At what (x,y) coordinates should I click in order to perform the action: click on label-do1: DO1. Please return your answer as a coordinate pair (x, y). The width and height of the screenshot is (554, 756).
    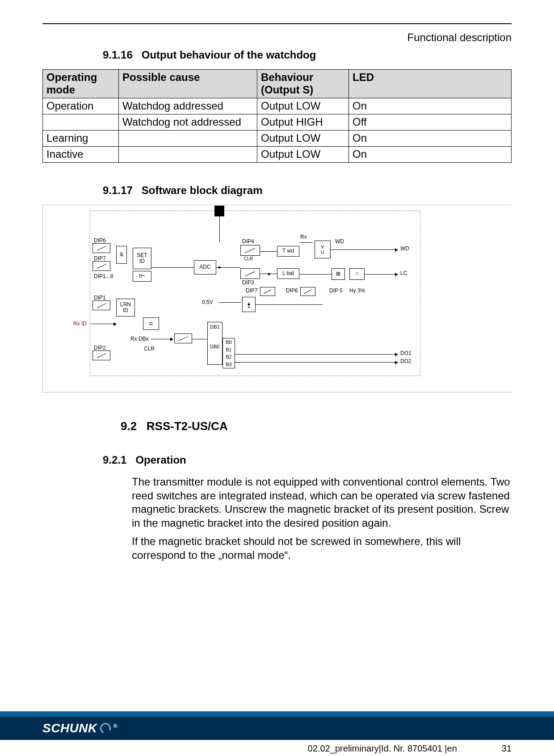
    Looking at the image, I should click on (406, 353).